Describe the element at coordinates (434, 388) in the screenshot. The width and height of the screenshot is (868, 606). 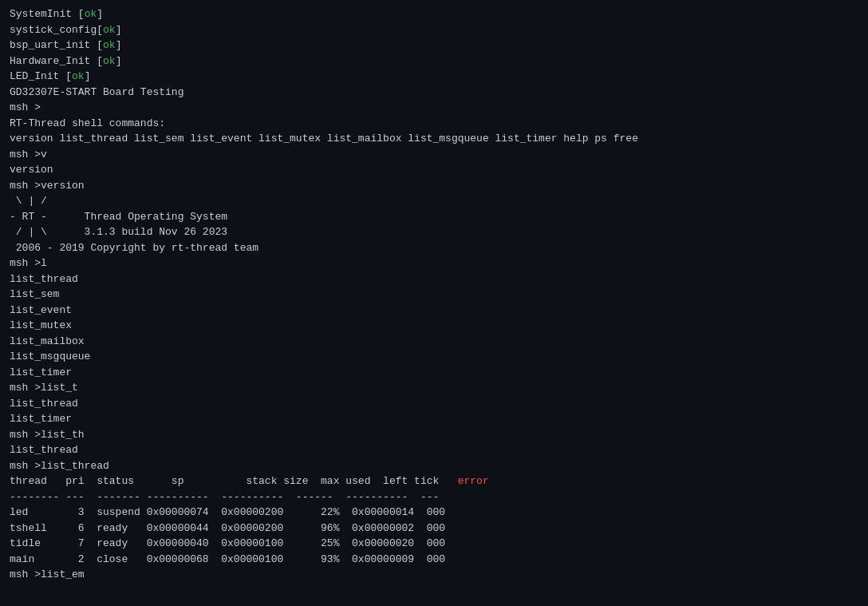
I see `terminal-line: msh >list_t` at that location.